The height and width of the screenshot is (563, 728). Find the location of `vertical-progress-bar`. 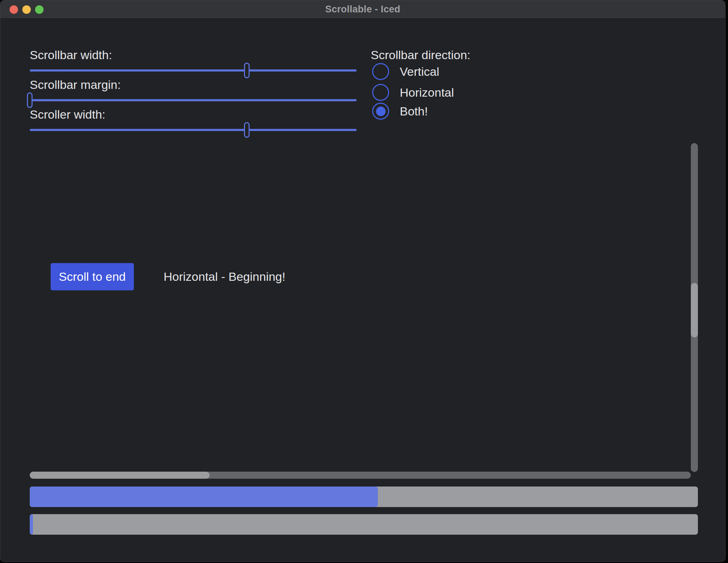

vertical-progress-bar is located at coordinates (364, 497).